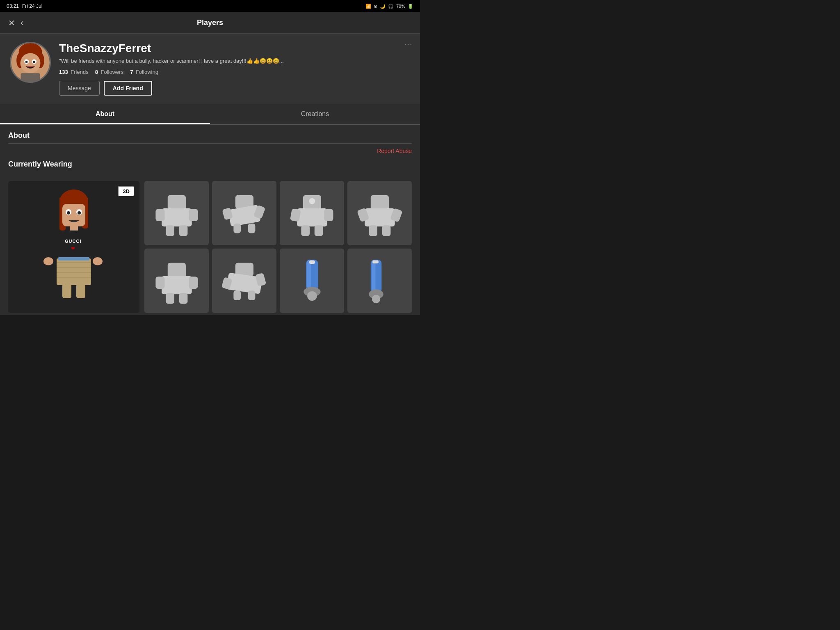 This screenshot has width=840, height=630. What do you see at coordinates (210, 151) in the screenshot?
I see `report-abuse-link: Report Abuse` at bounding box center [210, 151].